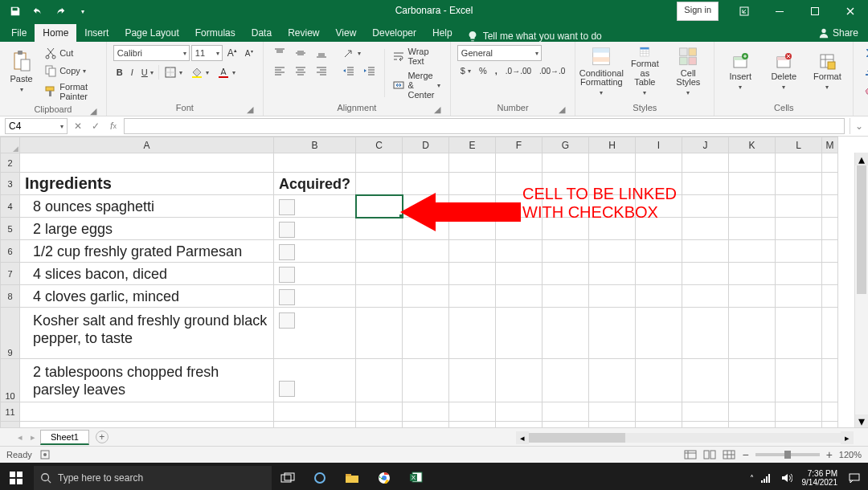  What do you see at coordinates (346, 33) in the screenshot?
I see `tab-view: View` at bounding box center [346, 33].